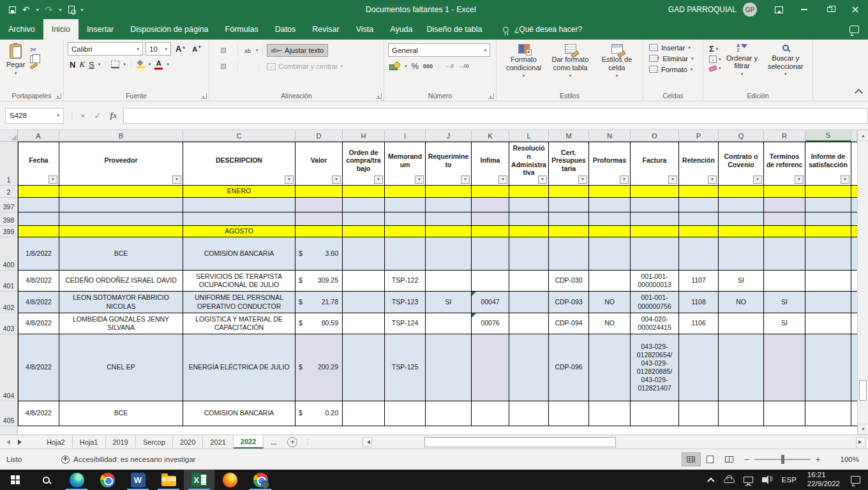  Describe the element at coordinates (239, 136) in the screenshot. I see `column-header-C: C` at that location.